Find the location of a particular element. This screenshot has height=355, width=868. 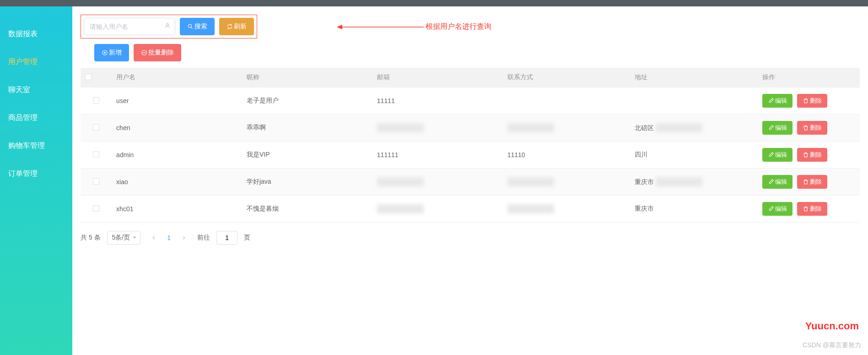

cell-nickname: 老子是用户 is located at coordinates (307, 101).